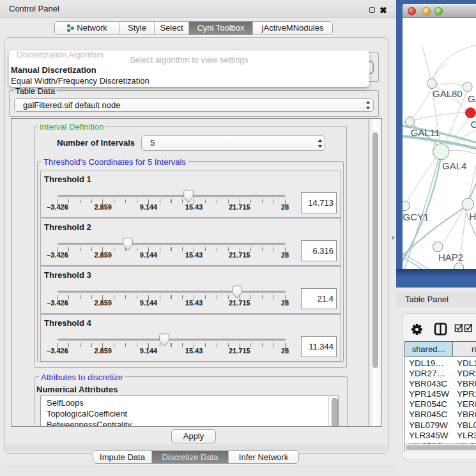  What do you see at coordinates (473, 124) in the screenshot?
I see `svg-text: C` at bounding box center [473, 124].